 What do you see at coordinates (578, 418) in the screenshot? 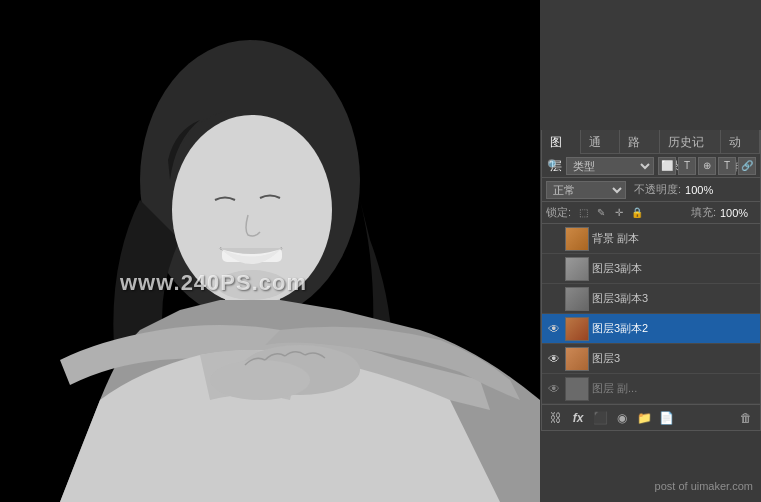
I see `fx-button: fx` at bounding box center [578, 418].